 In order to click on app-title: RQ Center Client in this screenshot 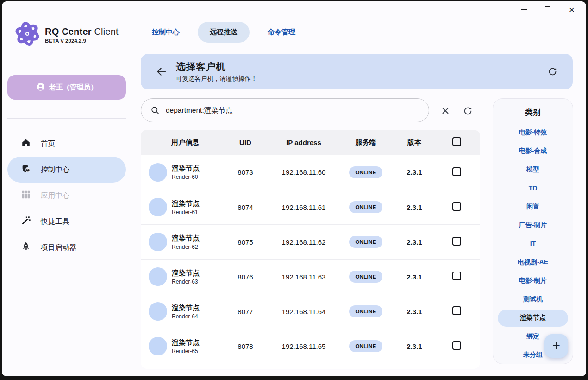, I will do `click(81, 32)`.